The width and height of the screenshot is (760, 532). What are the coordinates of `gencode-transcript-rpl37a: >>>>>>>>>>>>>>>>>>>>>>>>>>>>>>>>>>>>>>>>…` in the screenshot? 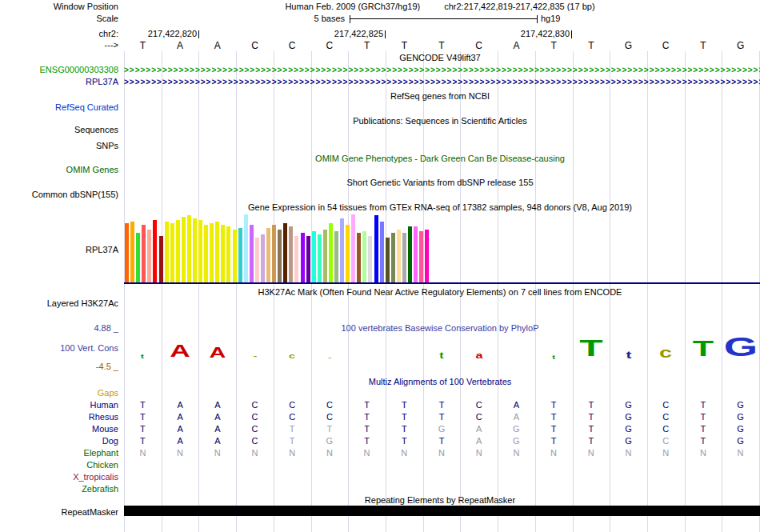 It's located at (442, 82).